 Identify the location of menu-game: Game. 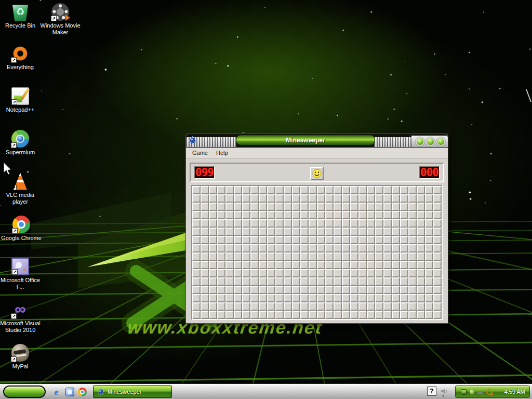
(200, 153).